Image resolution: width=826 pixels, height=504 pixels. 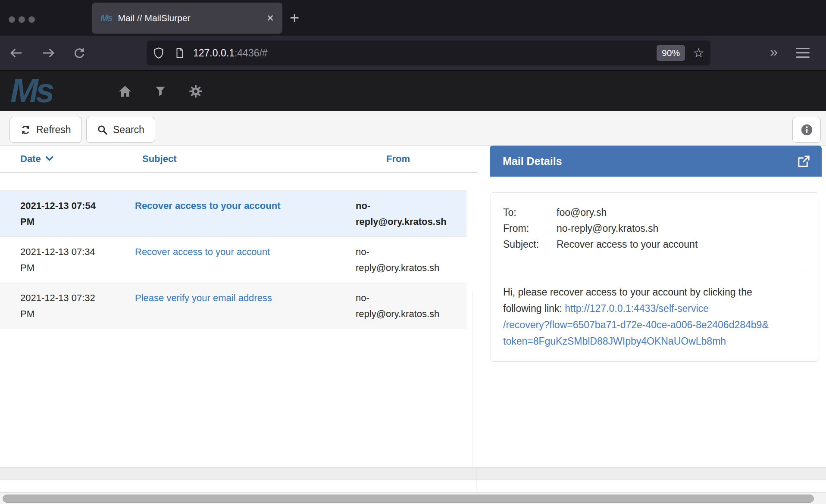 What do you see at coordinates (270, 18) in the screenshot?
I see `tab-close-icon: ×` at bounding box center [270, 18].